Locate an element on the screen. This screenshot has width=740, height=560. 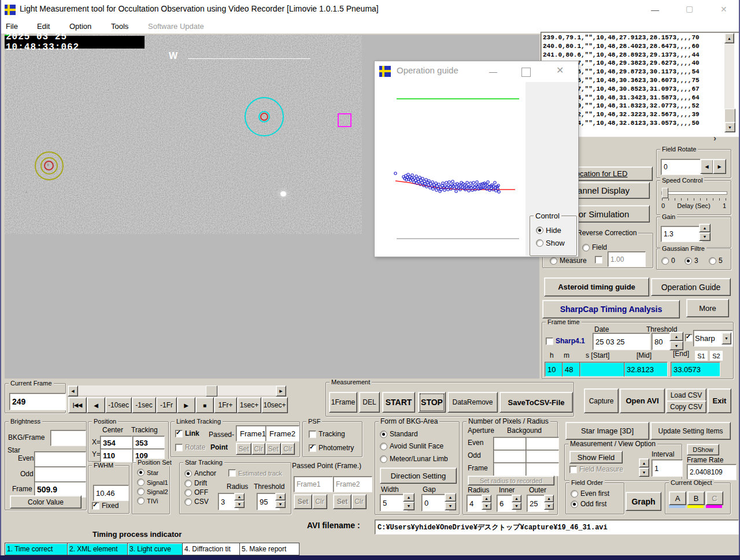
measure-1frame-button: 1Frame is located at coordinates (343, 402).